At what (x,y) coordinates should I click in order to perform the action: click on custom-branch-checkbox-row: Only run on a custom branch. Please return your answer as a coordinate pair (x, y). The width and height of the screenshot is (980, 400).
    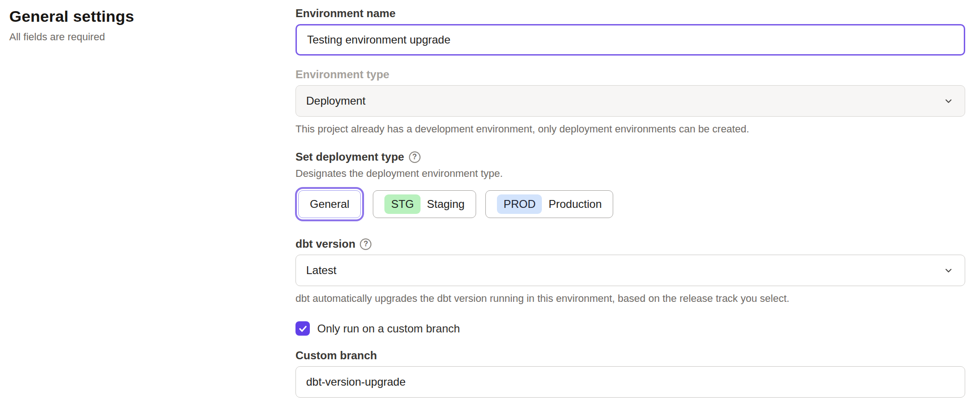
    Looking at the image, I should click on (630, 329).